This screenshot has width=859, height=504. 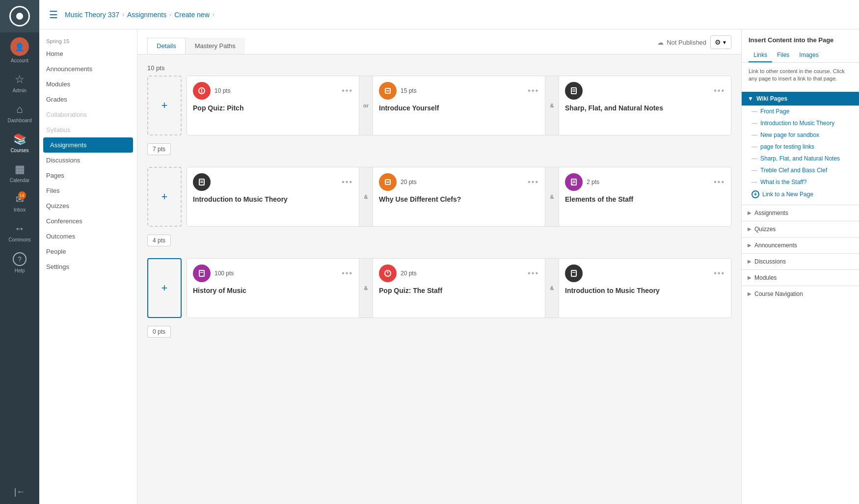 I want to click on wiki-item-testing: — page for testing links, so click(x=800, y=147).